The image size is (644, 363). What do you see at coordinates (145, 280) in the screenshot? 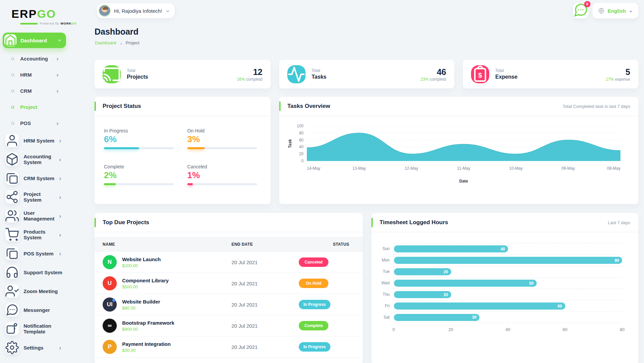
I see `project-name-link: Component Library` at bounding box center [145, 280].